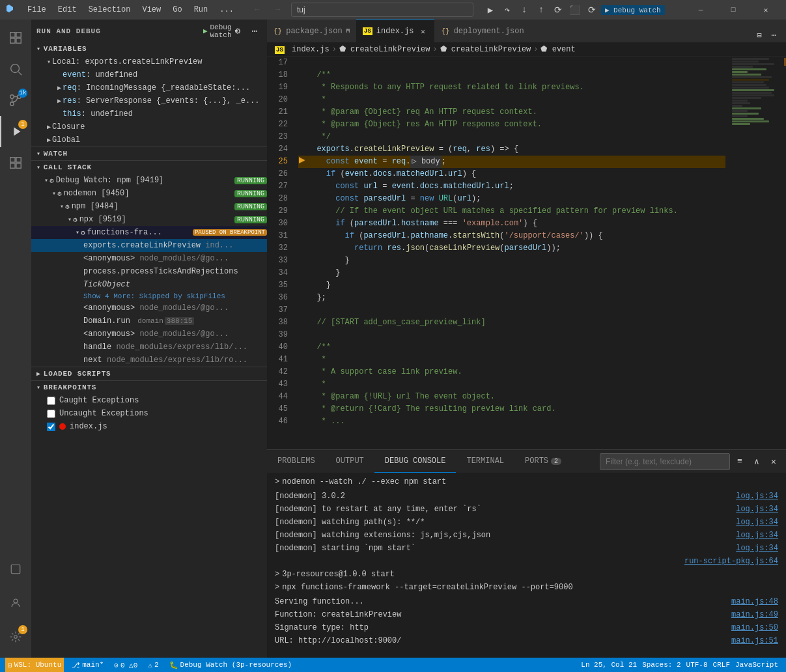 The image size is (786, 672). Describe the element at coordinates (731, 561) in the screenshot. I see `link-runscript: run-script-pkg.js:64` at that location.